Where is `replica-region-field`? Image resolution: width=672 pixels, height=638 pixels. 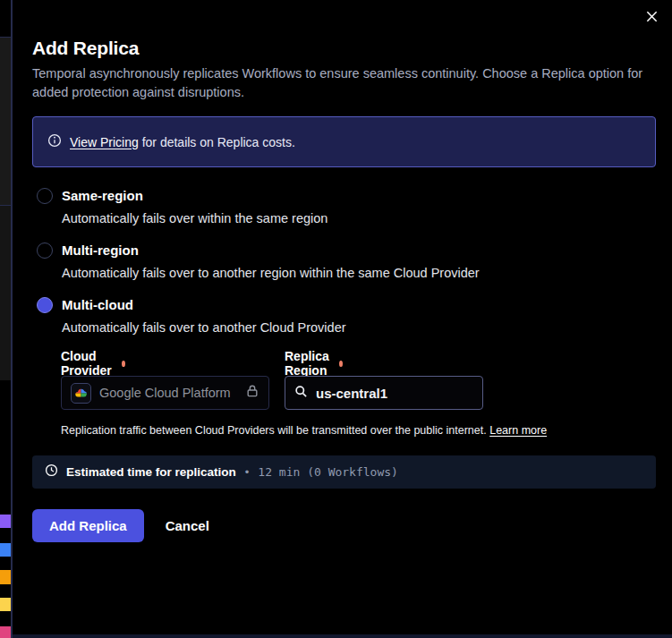
replica-region-field is located at coordinates (384, 393).